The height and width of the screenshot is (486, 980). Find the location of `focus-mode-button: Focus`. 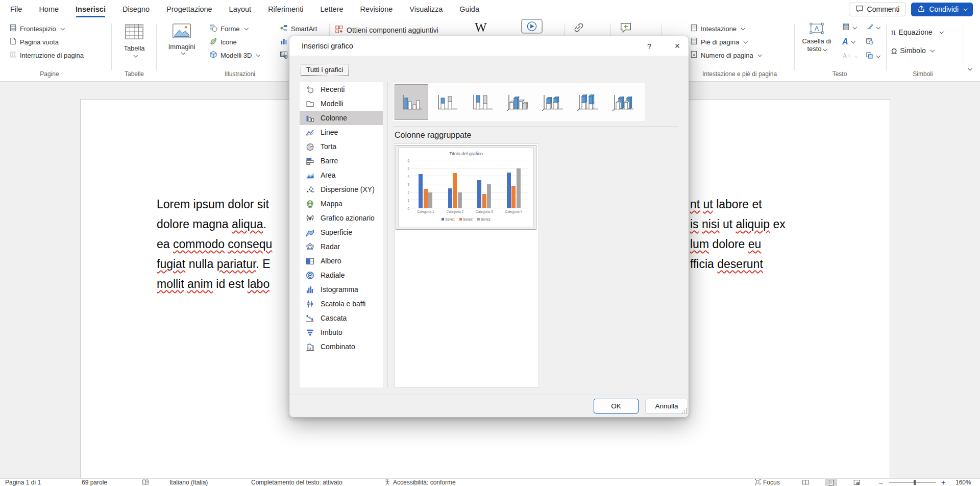

focus-mode-button: Focus is located at coordinates (767, 482).